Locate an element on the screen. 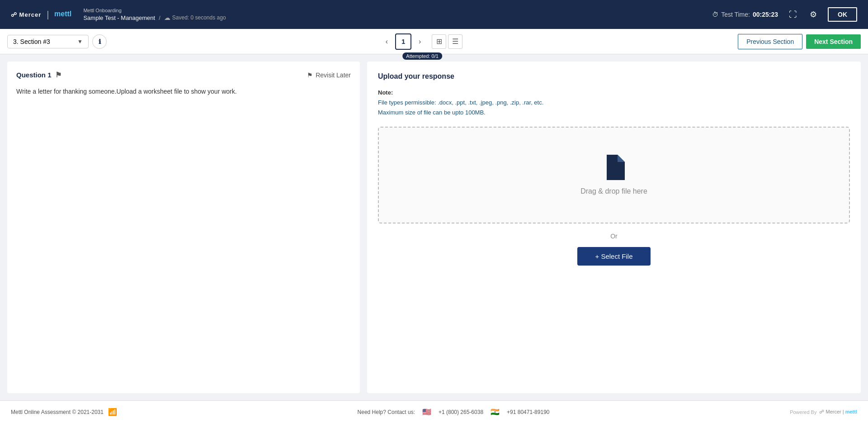 This screenshot has height=423, width=868. revisit-icon: ⚑ is located at coordinates (310, 75).